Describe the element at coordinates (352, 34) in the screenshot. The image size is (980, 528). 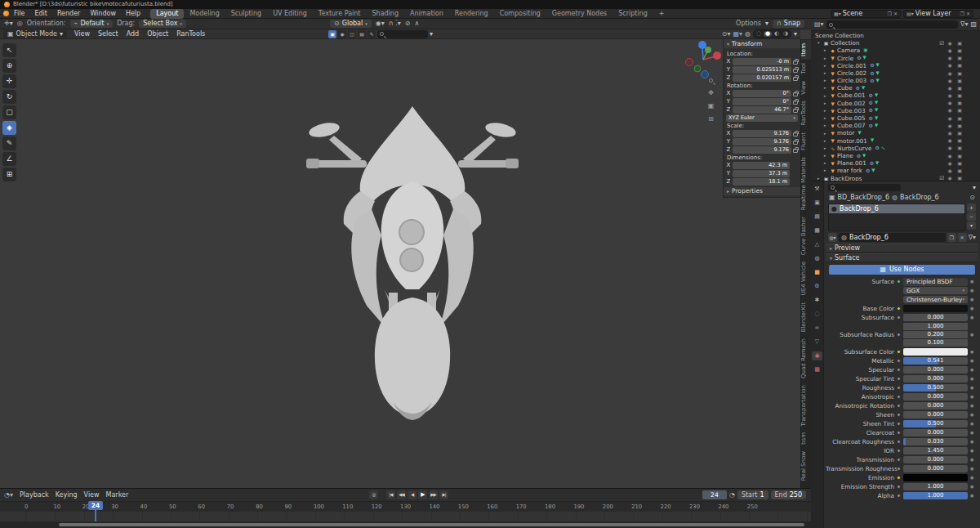
I see `asset-type-scene-icon: ◫` at that location.